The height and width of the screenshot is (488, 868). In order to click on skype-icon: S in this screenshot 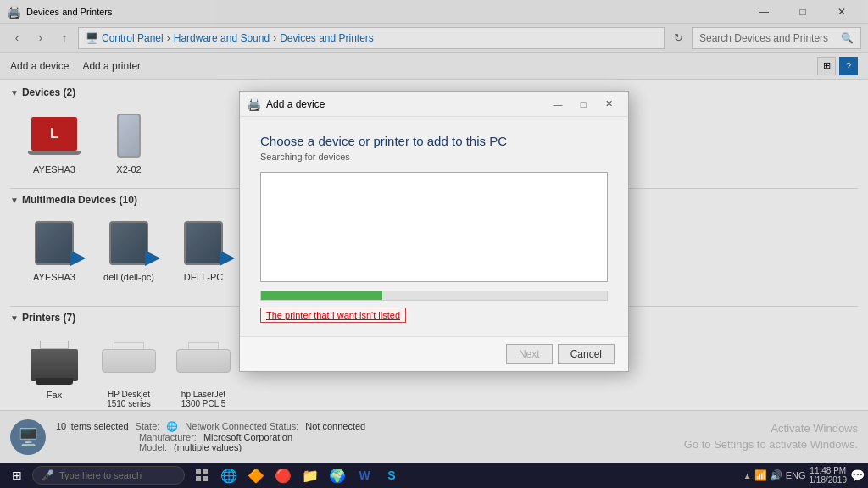, I will do `click(392, 475)`.